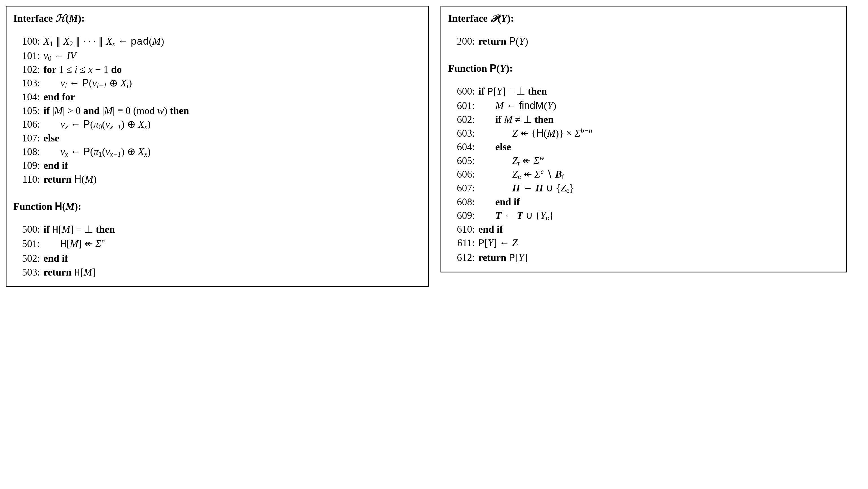 This screenshot has height=489, width=868. Describe the element at coordinates (644, 243) in the screenshot. I see `line-611: 611: P[Y] ← Z` at that location.